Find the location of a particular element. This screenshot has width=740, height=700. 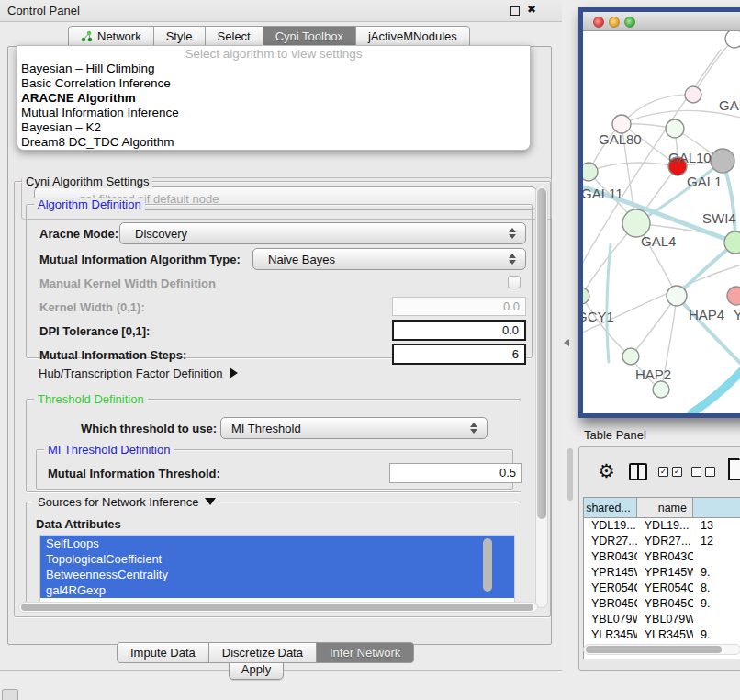

network-node-gal80 is located at coordinates (622, 124).